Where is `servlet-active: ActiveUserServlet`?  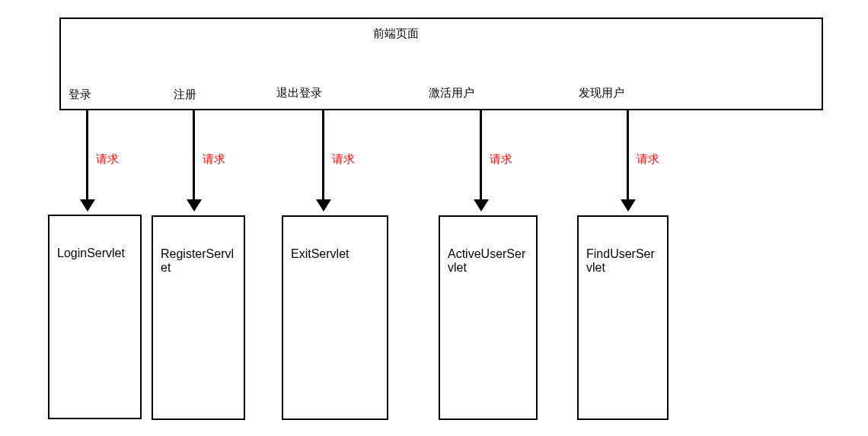 servlet-active: ActiveUserServlet is located at coordinates (488, 318).